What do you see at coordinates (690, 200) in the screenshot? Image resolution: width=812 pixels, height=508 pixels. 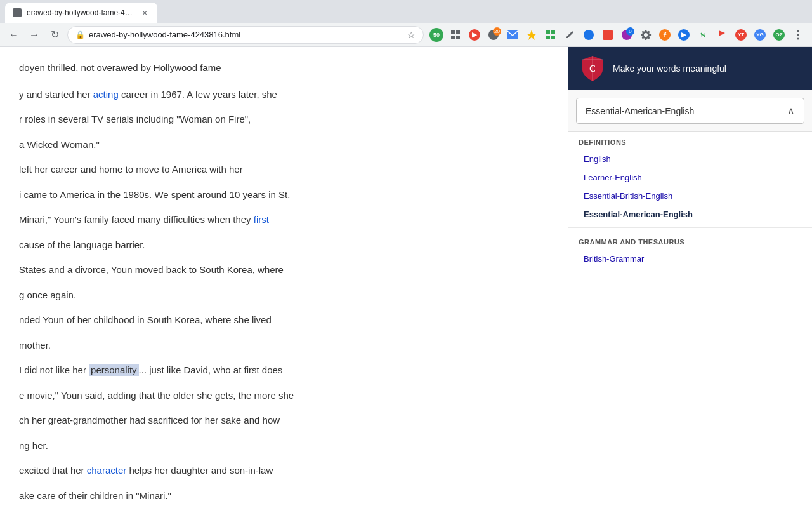 I see `dict-list: DEFINITIONS English Learner-English Esse…` at bounding box center [690, 200].